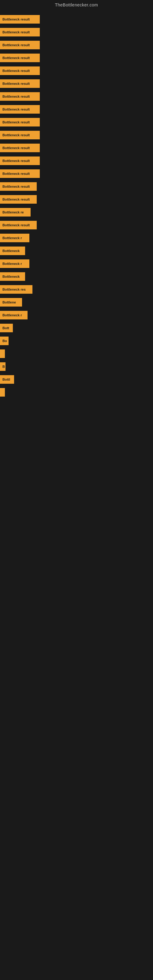 The image size is (153, 980). What do you see at coordinates (76, 328) in the screenshot?
I see `bar-row: Bott` at bounding box center [76, 328].